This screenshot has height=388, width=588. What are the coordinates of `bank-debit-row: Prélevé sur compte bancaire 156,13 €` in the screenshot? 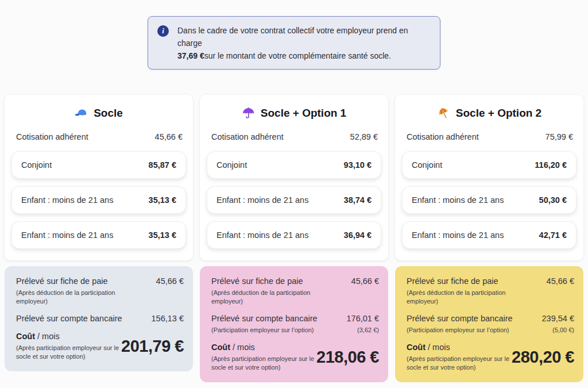 It's located at (100, 318).